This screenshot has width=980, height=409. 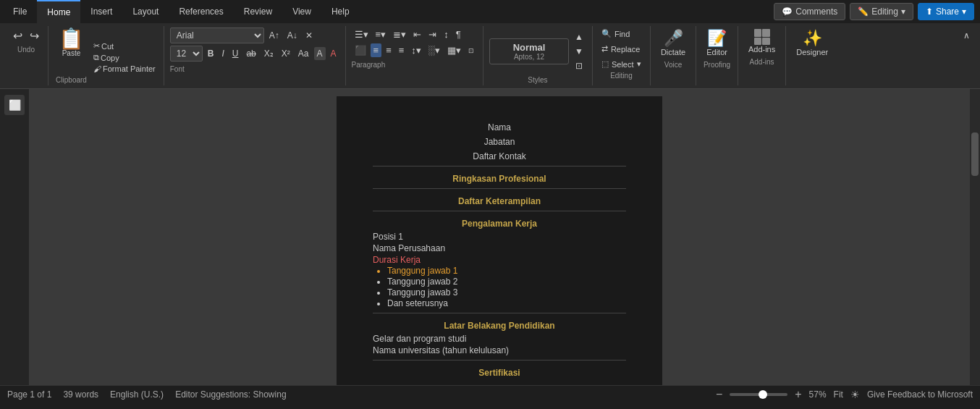 I want to click on font-shrink-button: A↓, so click(x=292, y=35).